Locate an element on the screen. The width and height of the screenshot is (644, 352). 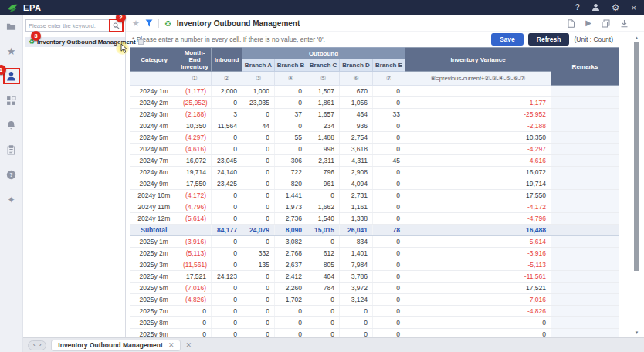
value-cell: 1,401 is located at coordinates (357, 253).